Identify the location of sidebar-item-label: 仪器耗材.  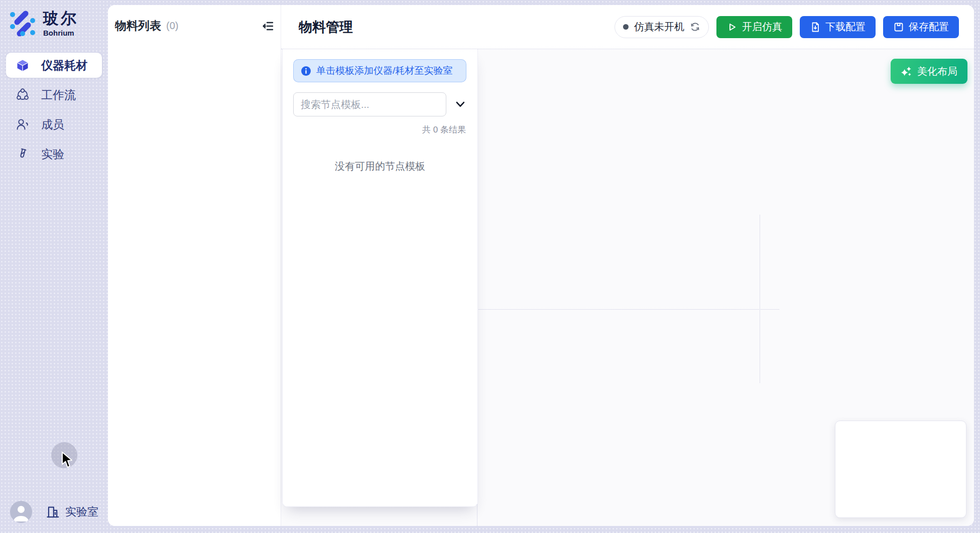
(64, 65).